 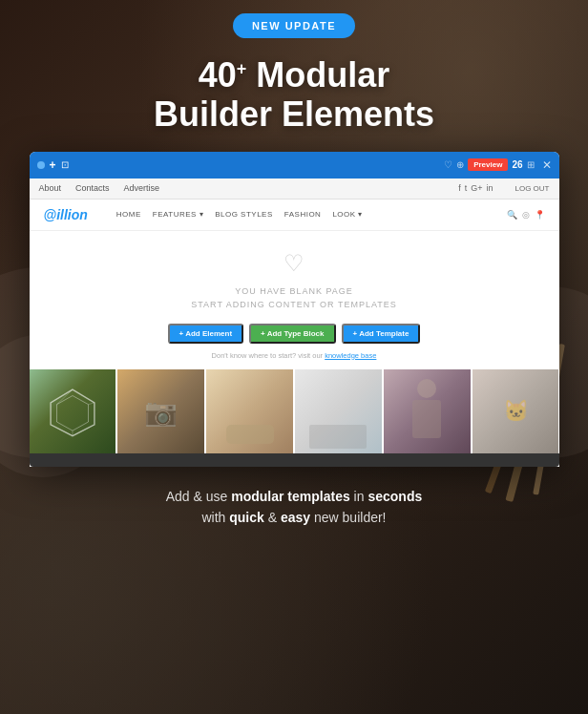 I want to click on add-type-block-button: + Add Type Block, so click(x=292, y=334).